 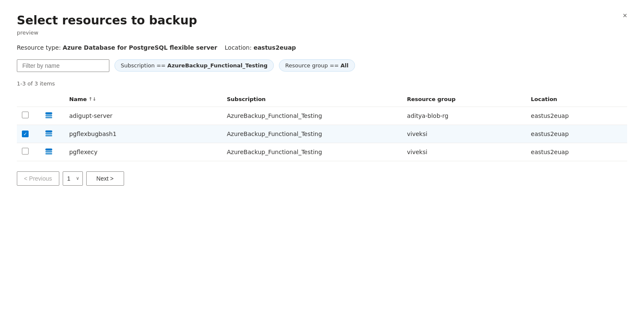 I want to click on header-checkbox-col, so click(x=28, y=99).